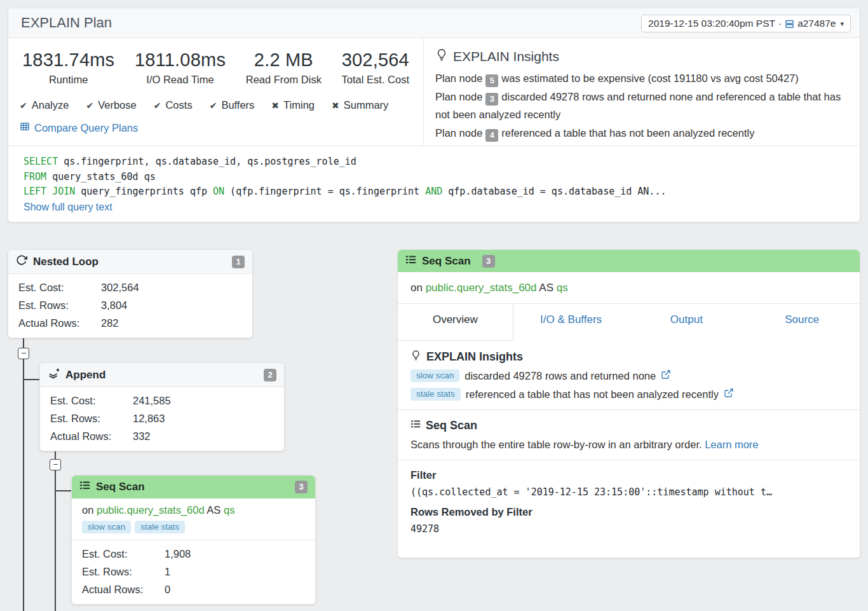 The width and height of the screenshot is (868, 611). I want to click on panel-insights-heading: EXPLAIN Insights, so click(629, 357).